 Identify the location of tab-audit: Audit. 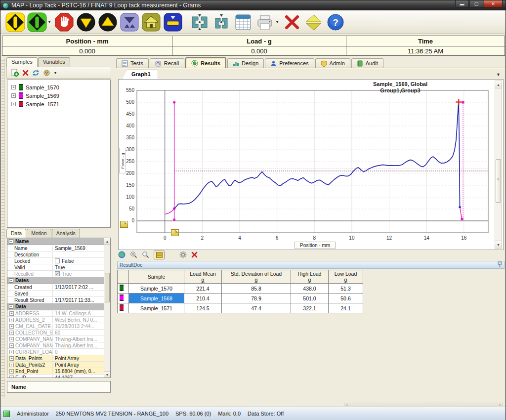
(368, 63).